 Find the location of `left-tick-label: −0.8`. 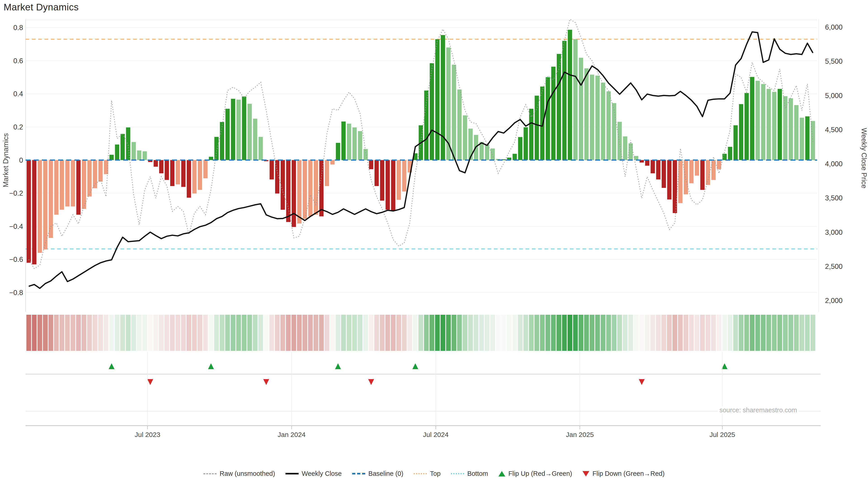

left-tick-label: −0.8 is located at coordinates (16, 293).